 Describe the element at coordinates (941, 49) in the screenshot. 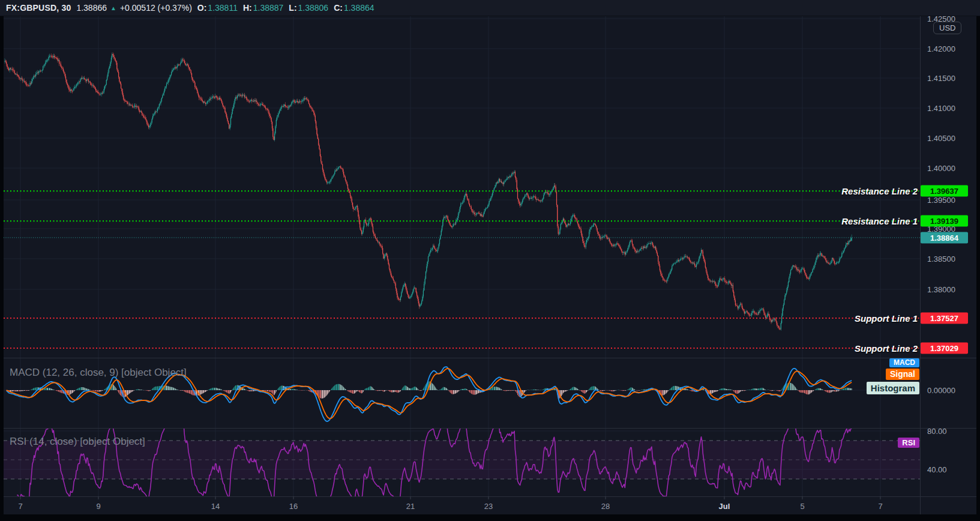

I see `price-axis-label: 1.42000` at that location.